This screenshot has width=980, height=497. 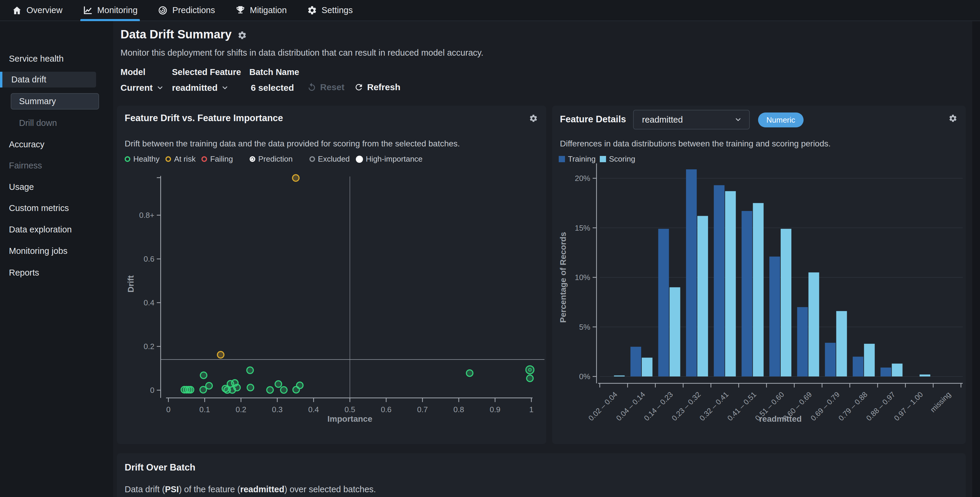 What do you see at coordinates (54, 123) in the screenshot?
I see `sidebar-item-drill-down: Drill down` at bounding box center [54, 123].